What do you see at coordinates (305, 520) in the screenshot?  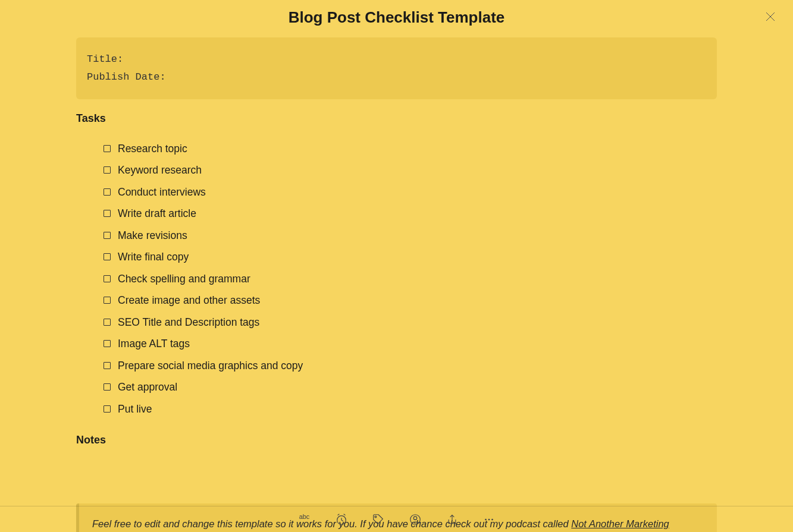 I see `spellcheck-button: abc ⌄` at bounding box center [305, 520].